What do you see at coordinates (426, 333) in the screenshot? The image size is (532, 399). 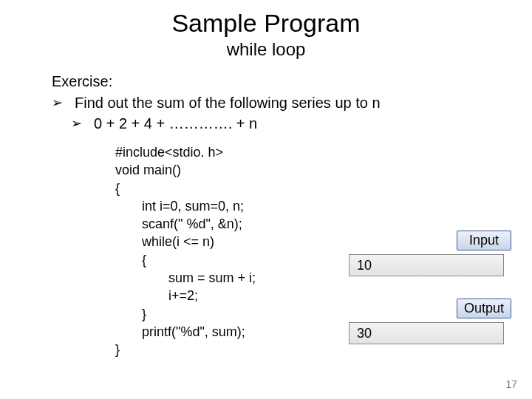 I see `output-value-box: 30` at bounding box center [426, 333].